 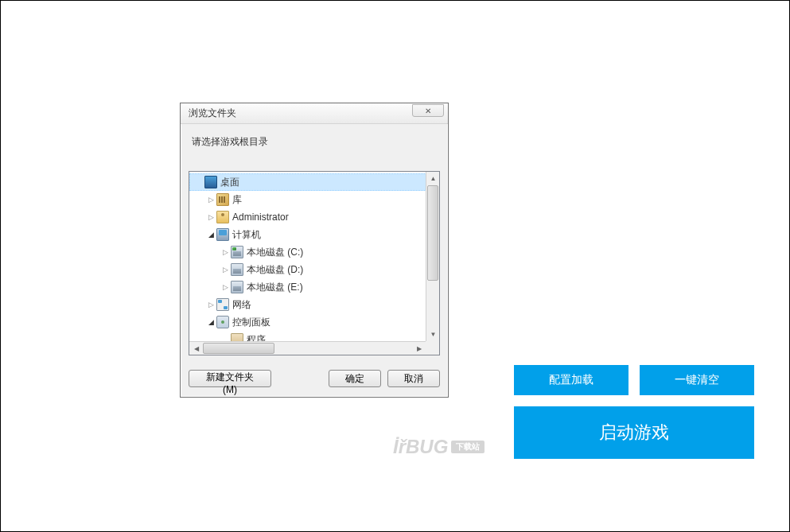 I want to click on button-row: 配置加载 一键清空, so click(x=634, y=380).